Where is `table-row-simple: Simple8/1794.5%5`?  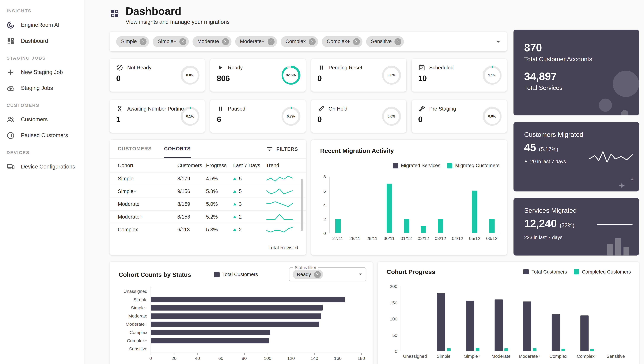
table-row-simple: Simple8/1794.5%5 is located at coordinates (208, 179).